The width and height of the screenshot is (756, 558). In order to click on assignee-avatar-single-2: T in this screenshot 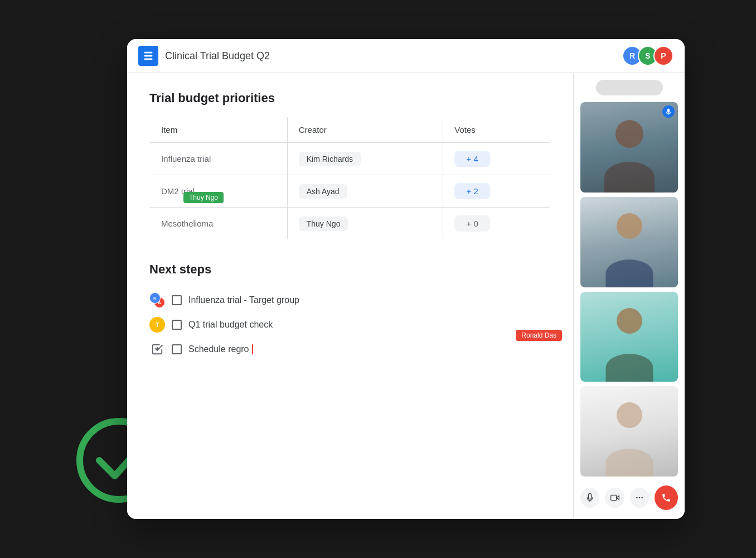, I will do `click(157, 325)`.